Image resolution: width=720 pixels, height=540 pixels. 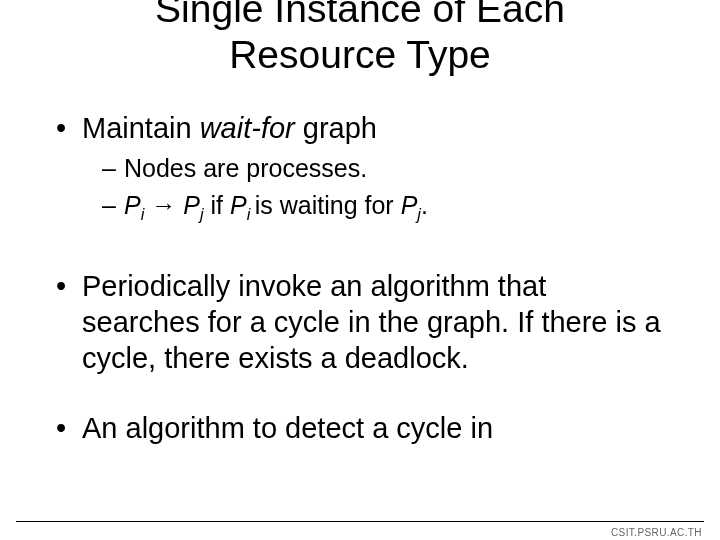 What do you see at coordinates (132, 205) in the screenshot?
I see `pi-sym: P` at bounding box center [132, 205].